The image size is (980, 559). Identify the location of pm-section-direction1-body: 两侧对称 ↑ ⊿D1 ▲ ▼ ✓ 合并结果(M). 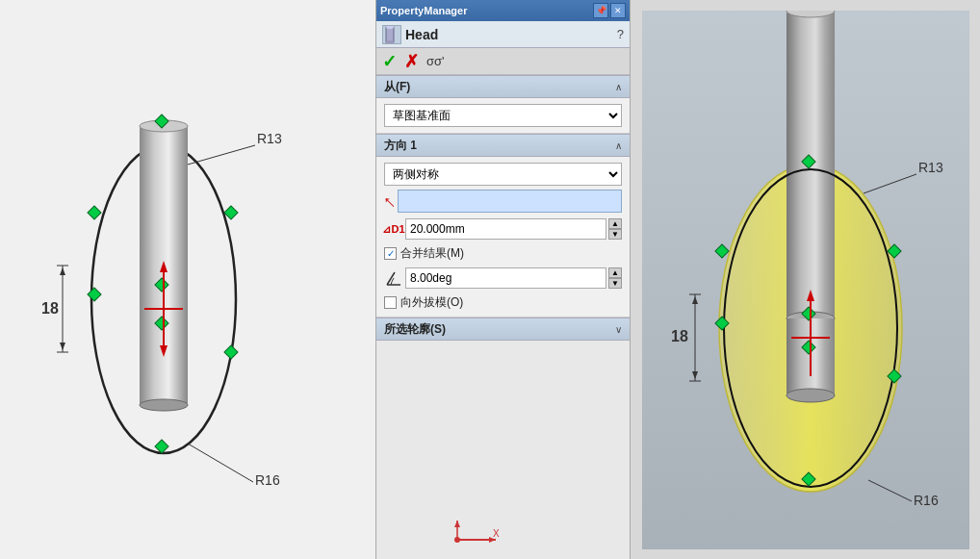
(503, 237).